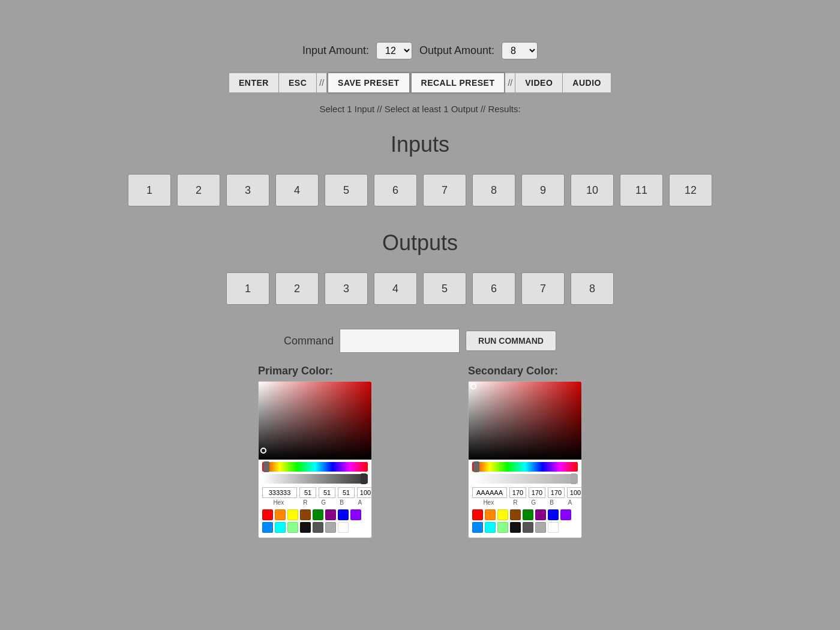 This screenshot has height=630, width=840. What do you see at coordinates (346, 493) in the screenshot?
I see `primary-b-input` at bounding box center [346, 493].